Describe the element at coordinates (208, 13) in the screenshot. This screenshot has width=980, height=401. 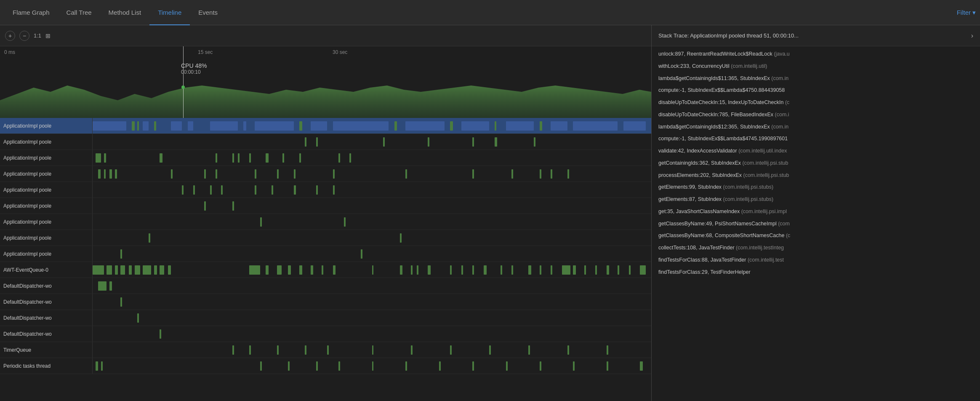
I see `tab-events: Events` at that location.